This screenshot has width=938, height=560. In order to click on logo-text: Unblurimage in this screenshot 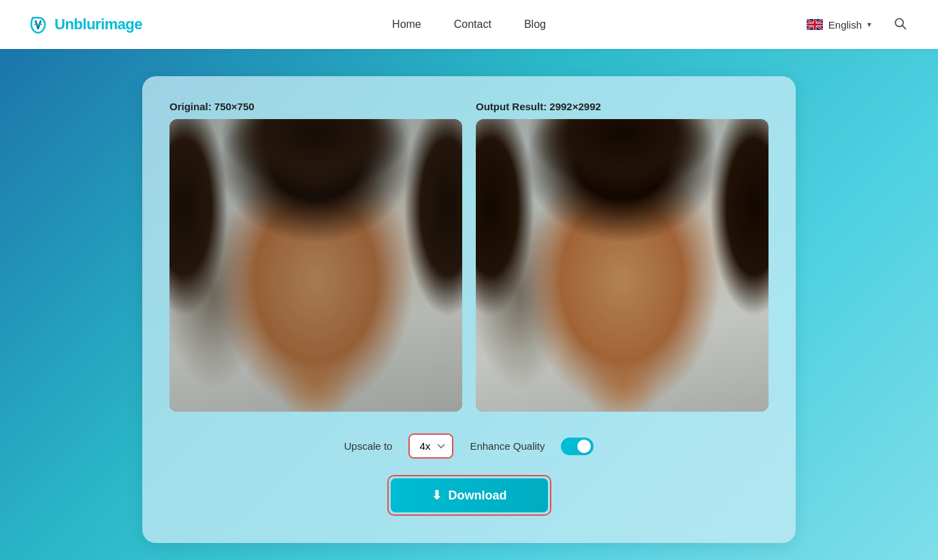, I will do `click(98, 24)`.